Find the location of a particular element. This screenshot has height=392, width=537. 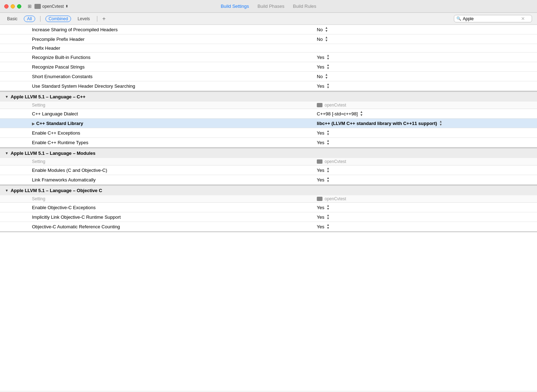

section-objc: ▼ Apple LLVM 5.1 – Language – Objective … is located at coordinates (268, 209).